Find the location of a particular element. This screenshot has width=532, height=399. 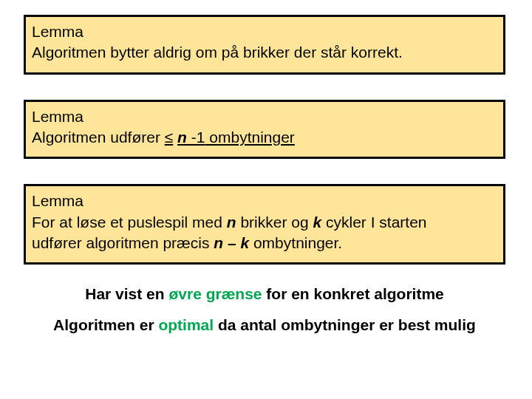

text: udfører algoritmen præcis is located at coordinates (123, 242).